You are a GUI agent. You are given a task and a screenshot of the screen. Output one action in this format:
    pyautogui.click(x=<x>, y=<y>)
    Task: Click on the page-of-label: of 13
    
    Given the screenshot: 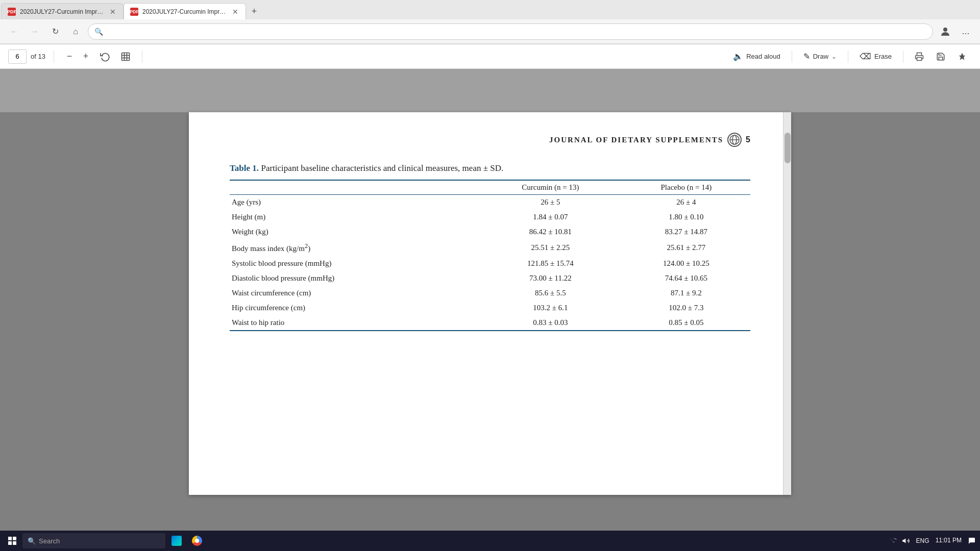 What is the action you would take?
    pyautogui.click(x=38, y=56)
    